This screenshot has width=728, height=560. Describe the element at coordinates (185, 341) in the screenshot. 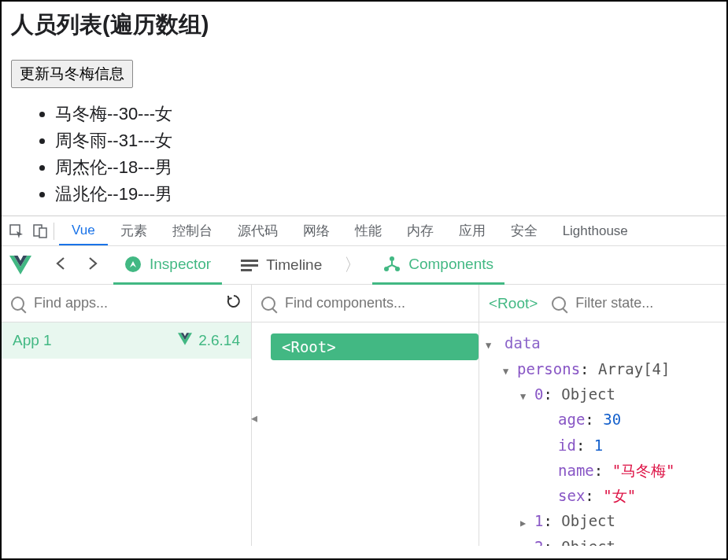

I see `vue-logo-small-icon` at that location.